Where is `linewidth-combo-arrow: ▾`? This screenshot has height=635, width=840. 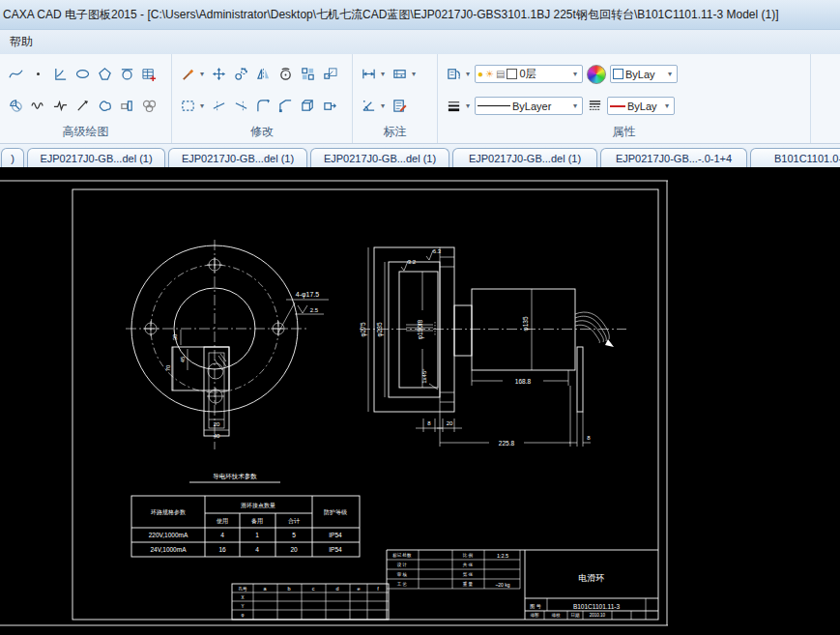
linewidth-combo-arrow: ▾ is located at coordinates (669, 106).